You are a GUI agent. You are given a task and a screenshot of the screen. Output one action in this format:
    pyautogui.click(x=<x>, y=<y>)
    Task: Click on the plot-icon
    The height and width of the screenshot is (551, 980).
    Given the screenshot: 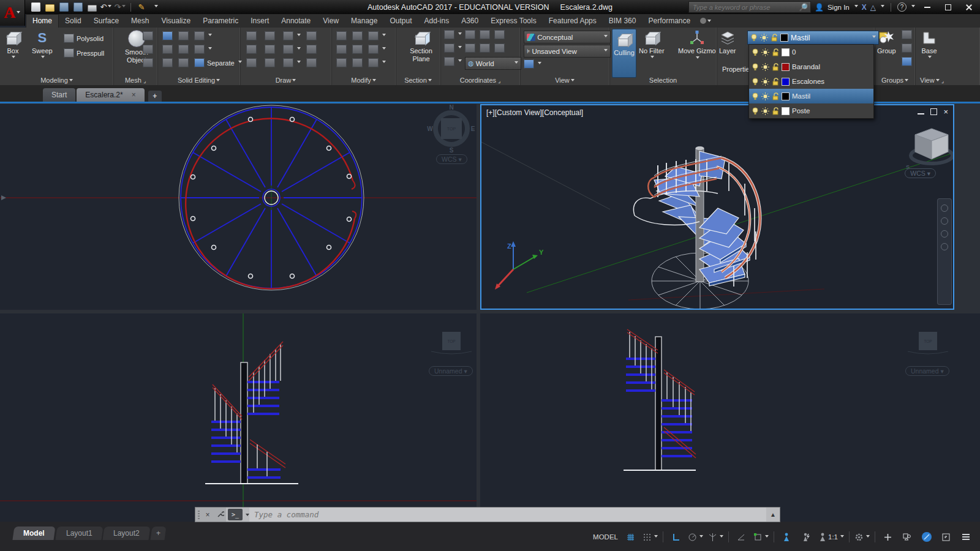 What is the action you would take?
    pyautogui.click(x=92, y=7)
    